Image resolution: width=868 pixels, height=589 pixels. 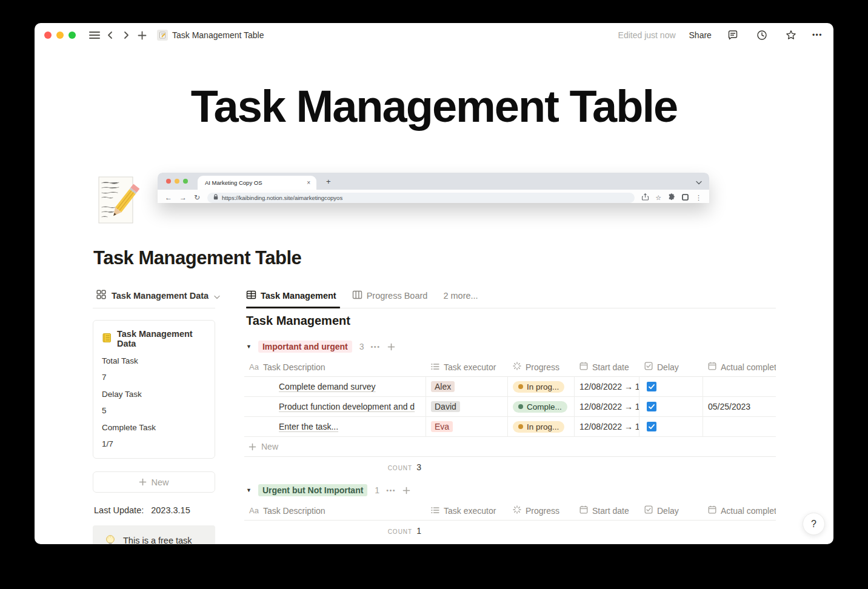 What do you see at coordinates (252, 447) in the screenshot?
I see `plus-icon` at bounding box center [252, 447].